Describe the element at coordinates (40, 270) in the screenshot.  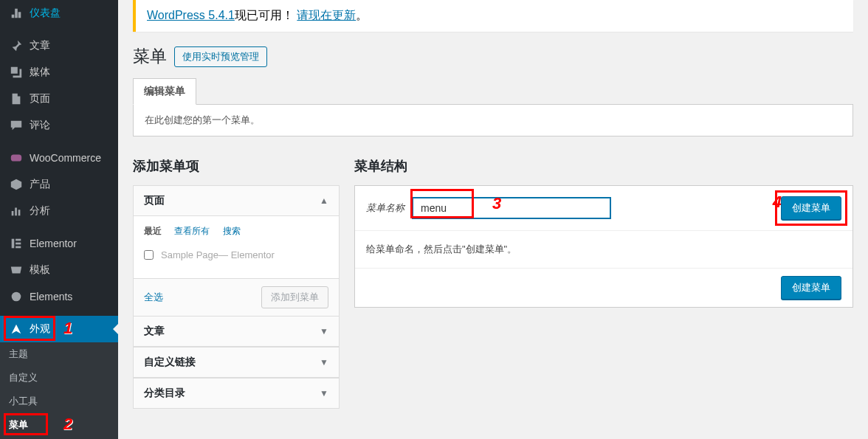
I see `sidebar-item-label: 模板` at that location.